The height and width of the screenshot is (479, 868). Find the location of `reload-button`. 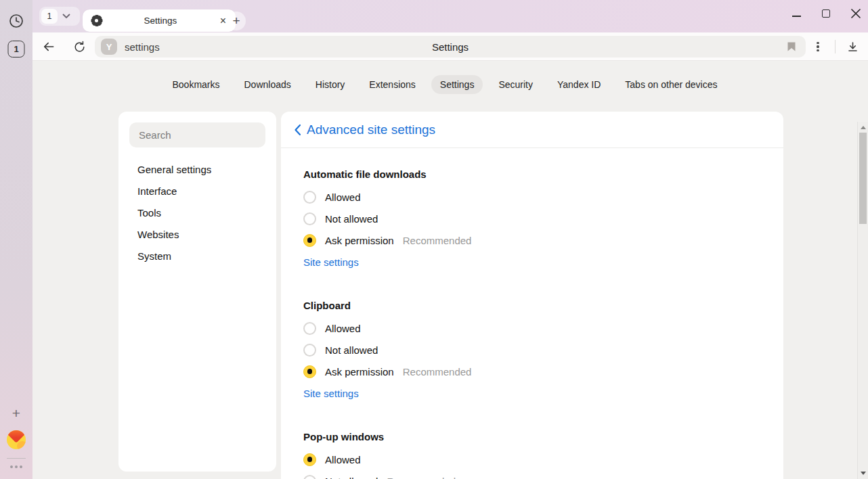

reload-button is located at coordinates (79, 47).